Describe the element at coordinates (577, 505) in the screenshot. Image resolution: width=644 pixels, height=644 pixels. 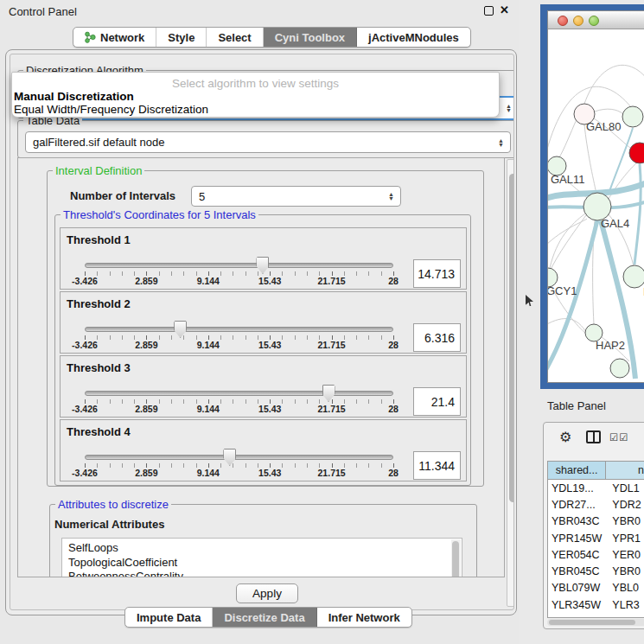
I see `cell-shared-name: YDR27...` at that location.